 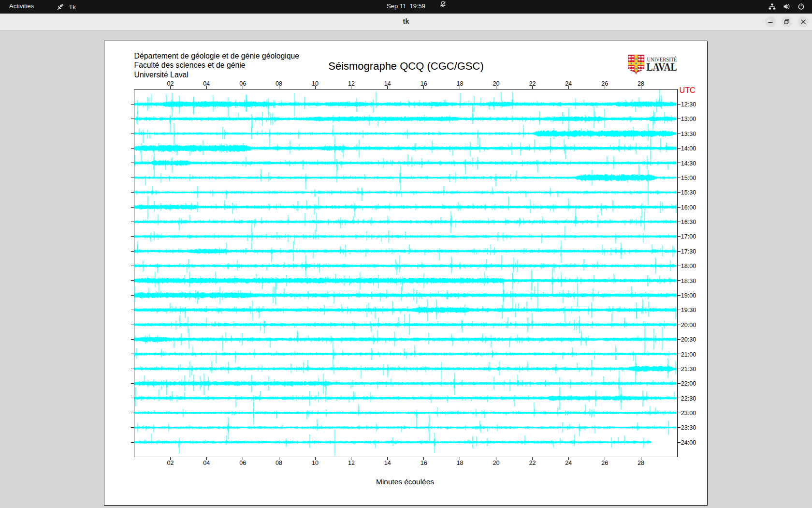 I want to click on svg-text: 15:00, so click(x=689, y=178).